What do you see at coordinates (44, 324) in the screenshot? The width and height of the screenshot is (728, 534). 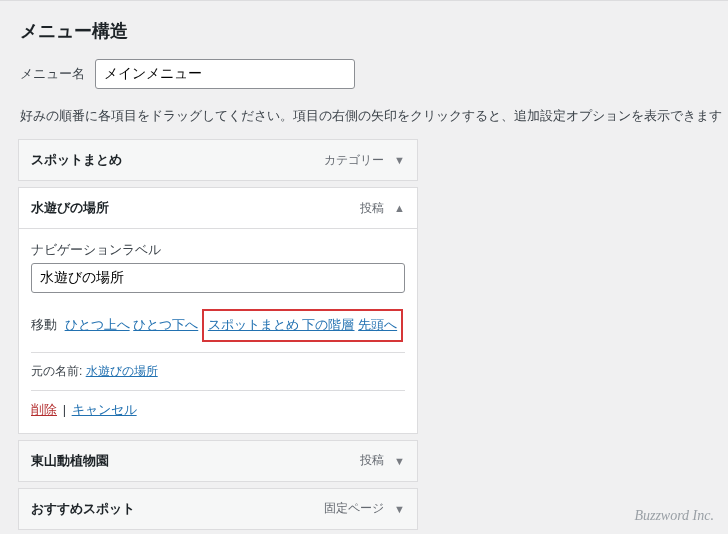 I see `move-label: 移動` at bounding box center [44, 324].